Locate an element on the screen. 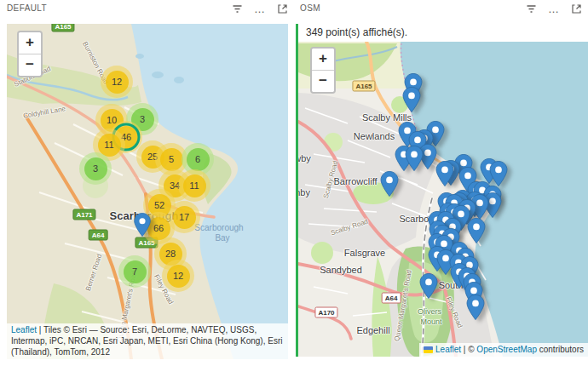  map-label-place: Sandybed is located at coordinates (341, 270).